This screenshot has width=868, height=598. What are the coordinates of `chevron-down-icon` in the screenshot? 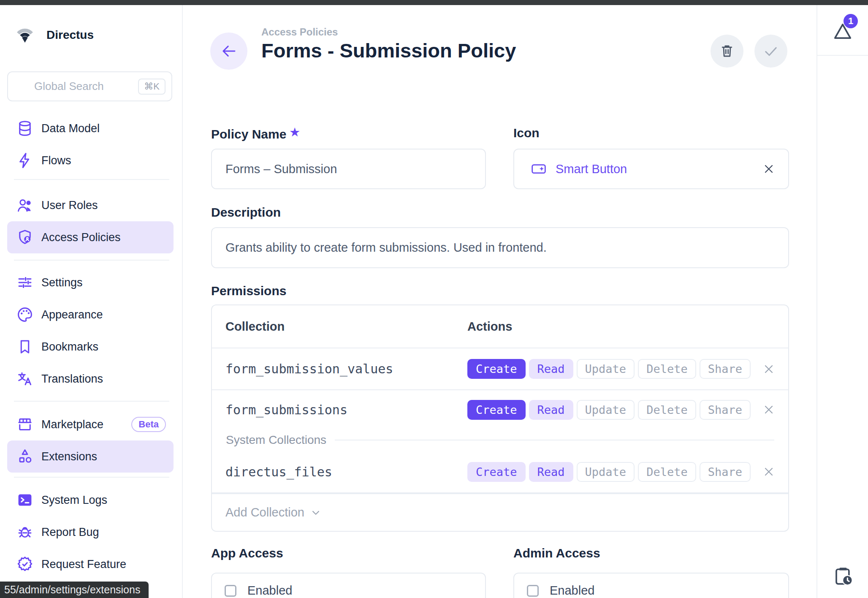 It's located at (316, 513).